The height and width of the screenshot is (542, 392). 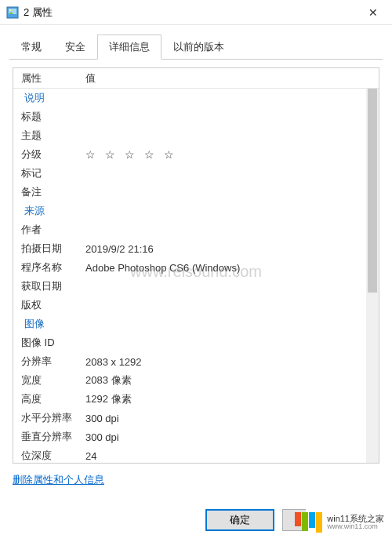 I want to click on value-rating: ☆ ☆ ☆ ☆ ☆, so click(x=132, y=155).